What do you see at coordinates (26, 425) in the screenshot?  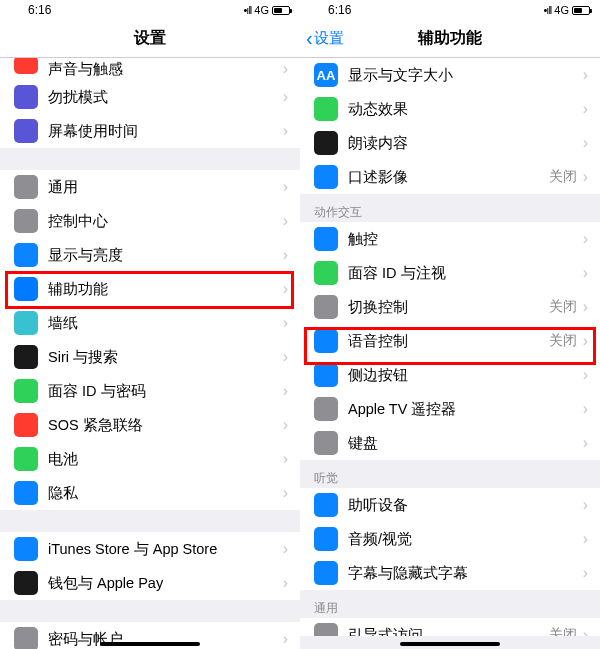 I see `sos-icon` at bounding box center [26, 425].